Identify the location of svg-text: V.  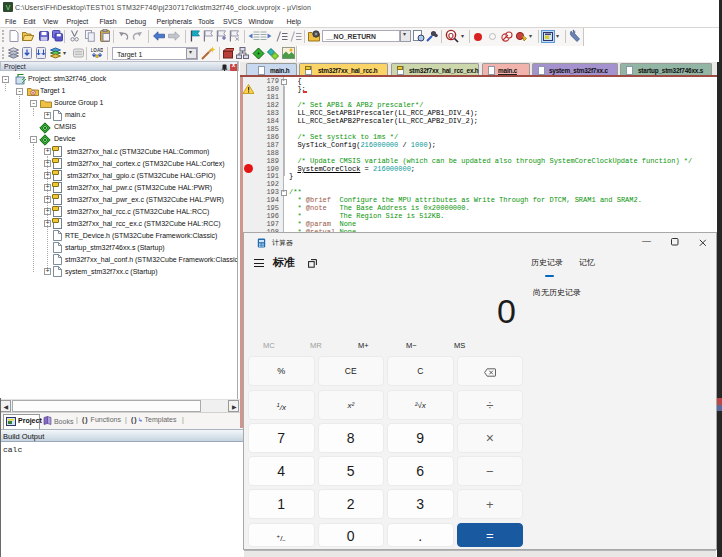
(8, 8).